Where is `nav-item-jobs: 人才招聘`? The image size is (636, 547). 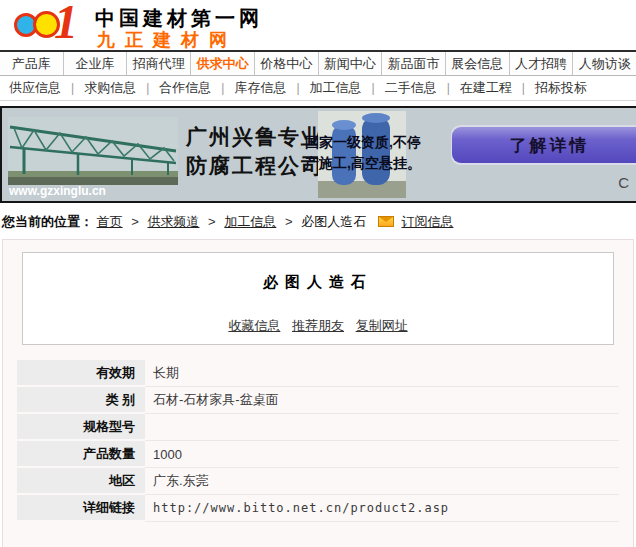
nav-item-jobs: 人才招聘 is located at coordinates (542, 64).